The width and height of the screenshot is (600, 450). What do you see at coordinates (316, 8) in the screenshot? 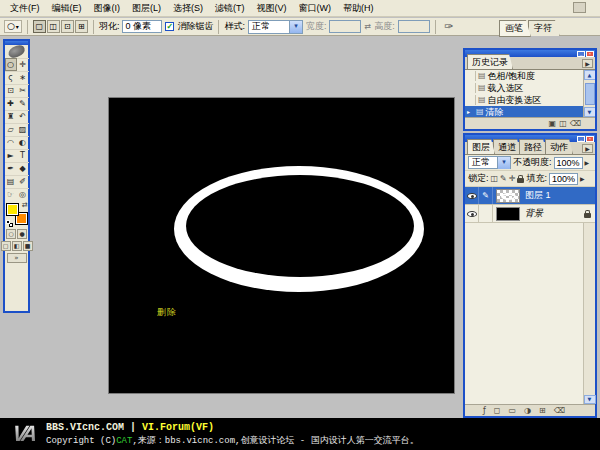
I see `menu-window: 窗口(W)` at bounding box center [316, 8].